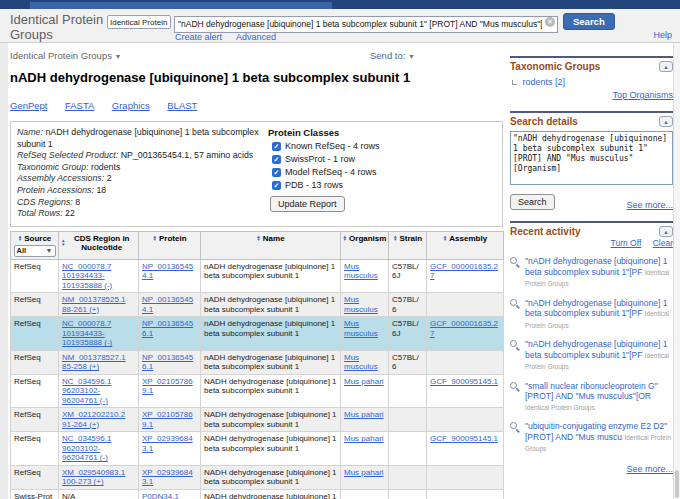  What do you see at coordinates (258, 305) in the screenshot?
I see `table-row: RefSeq NM_001378525.1 88-261 (+) NP_0013…` at bounding box center [258, 305].